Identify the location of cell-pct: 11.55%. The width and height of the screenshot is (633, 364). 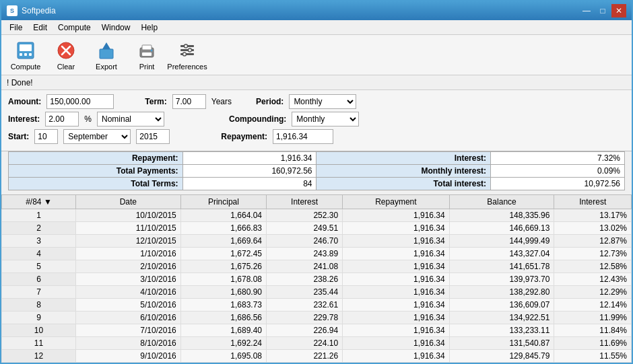
(593, 357).